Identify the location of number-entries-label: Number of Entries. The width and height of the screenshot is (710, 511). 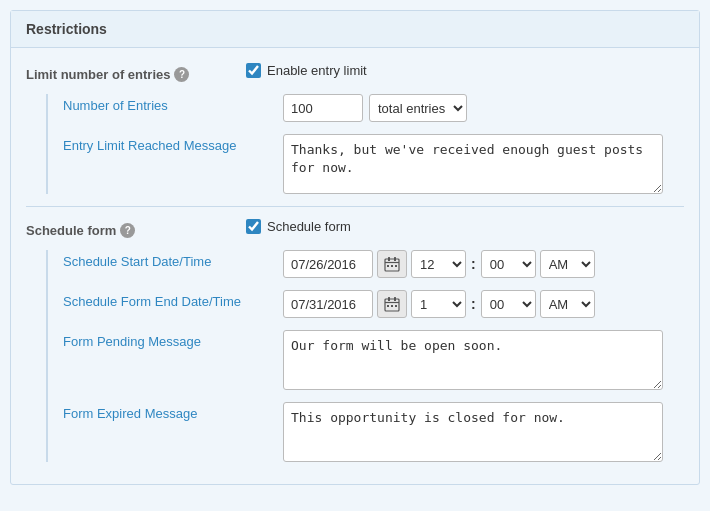
(173, 104).